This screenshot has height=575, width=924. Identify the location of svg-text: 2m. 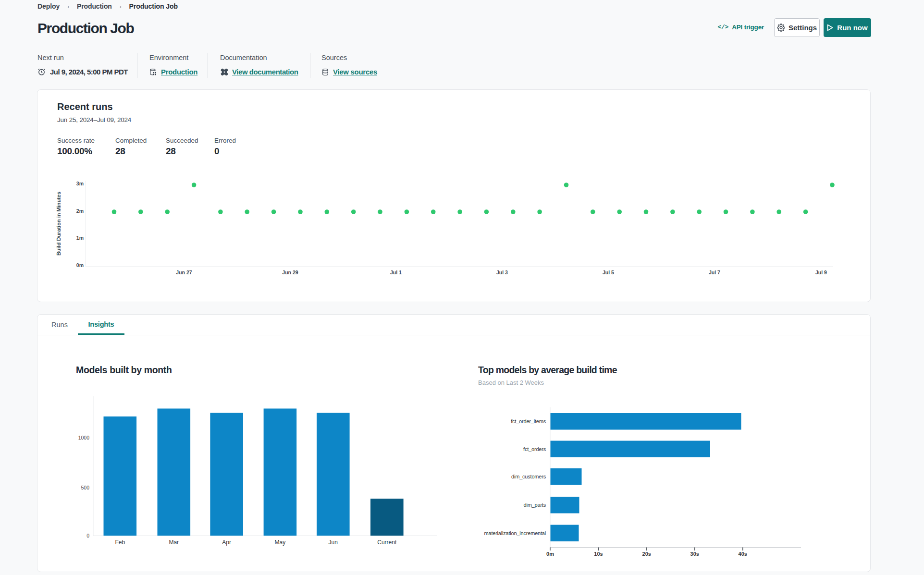
(80, 211).